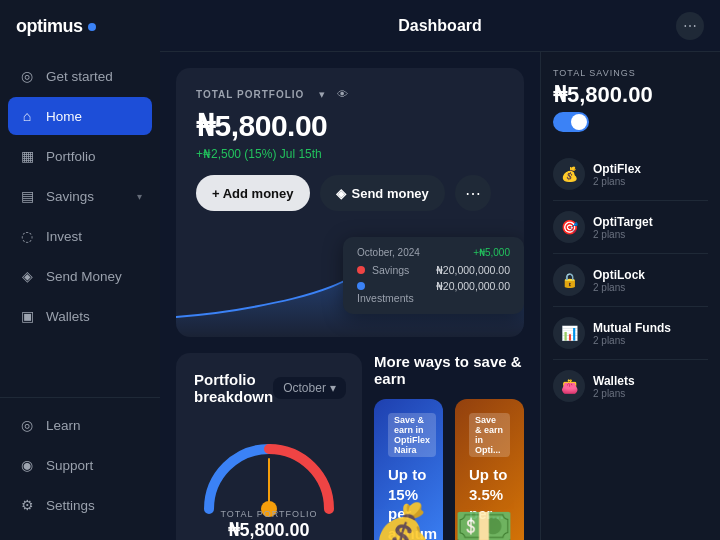 The height and width of the screenshot is (540, 720). I want to click on sidebar-bottom: ◎ Learn ◉ Support ⚙ Settings, so click(80, 465).